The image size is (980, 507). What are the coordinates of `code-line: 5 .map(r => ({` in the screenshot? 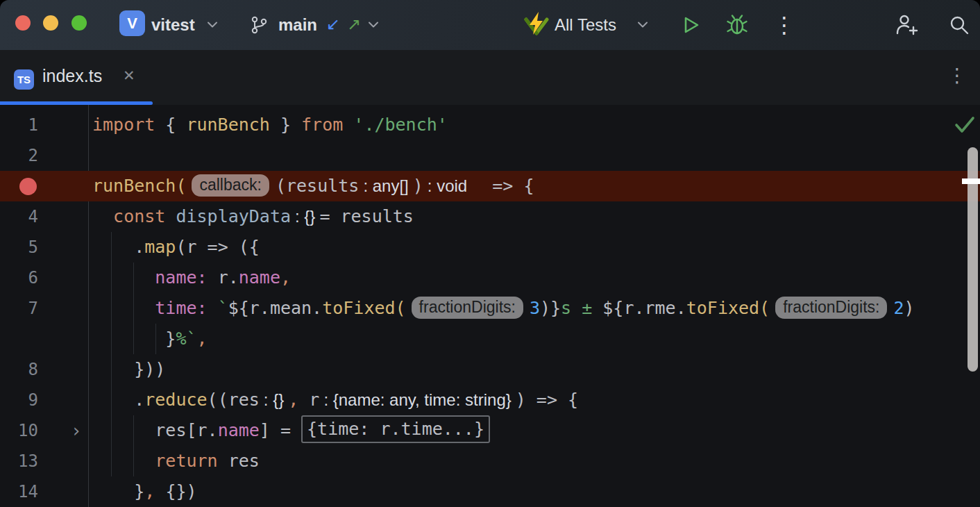 It's located at (490, 247).